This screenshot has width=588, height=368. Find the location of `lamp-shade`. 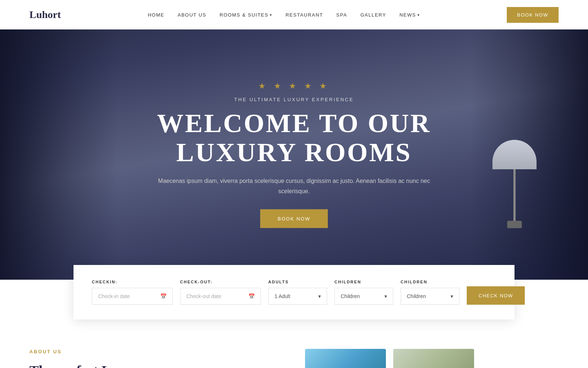

lamp-shade is located at coordinates (514, 155).